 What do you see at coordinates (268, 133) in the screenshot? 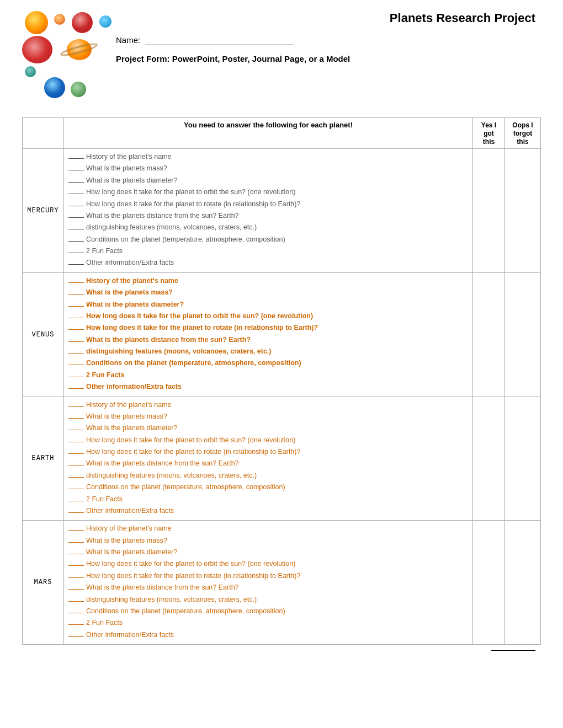
I see `table-header-main: You need to answer the following for eac…` at bounding box center [268, 133].